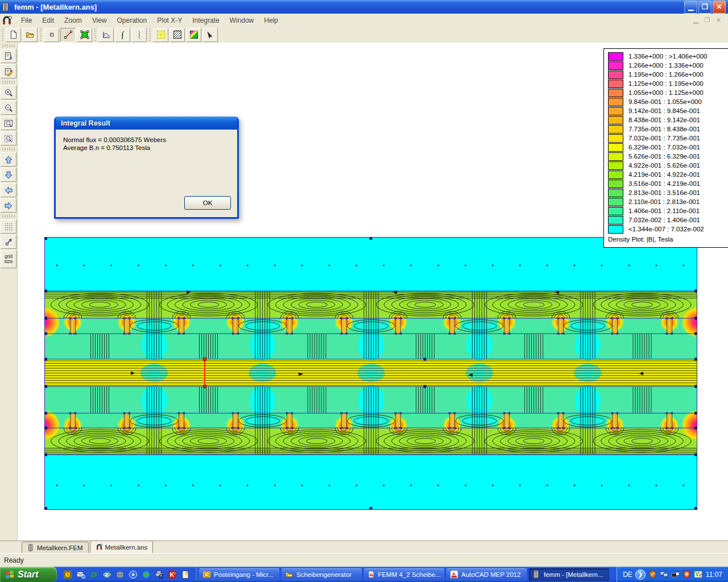 This screenshot has width=728, height=582. I want to click on open-folder-icon, so click(30, 35).